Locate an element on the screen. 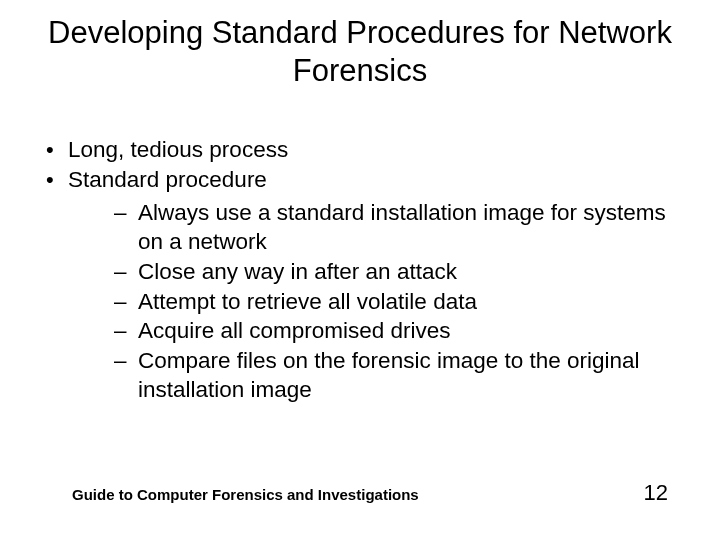  sub-bullet-item: Acquire all compromised drives is located at coordinates (376, 332).